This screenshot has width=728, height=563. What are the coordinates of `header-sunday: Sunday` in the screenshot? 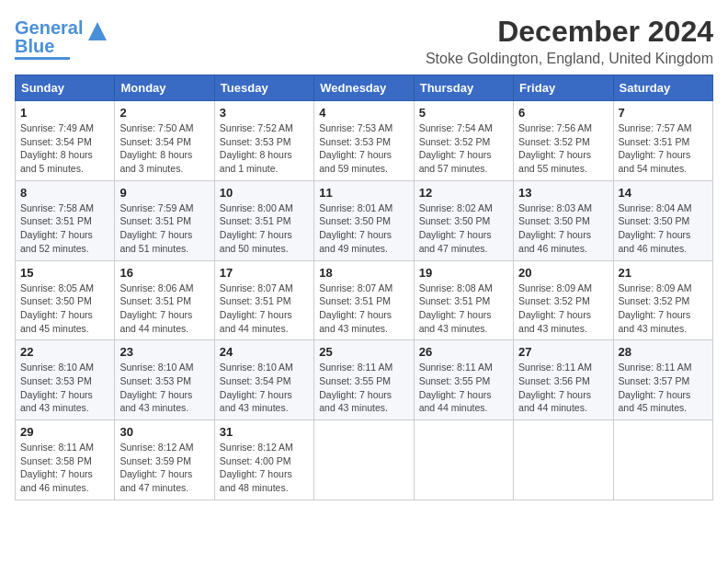 It's located at (65, 88).